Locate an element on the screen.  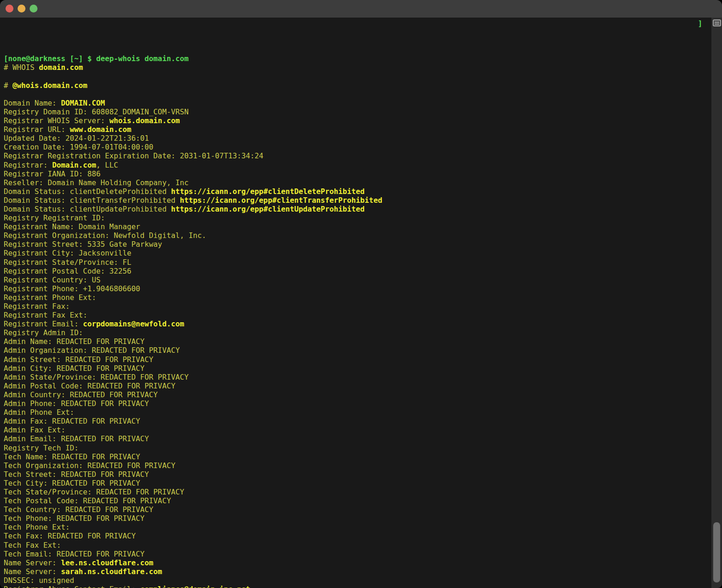
terminal-line: Admin Fax: REDACTED FOR PRIVACY is located at coordinates (357, 421).